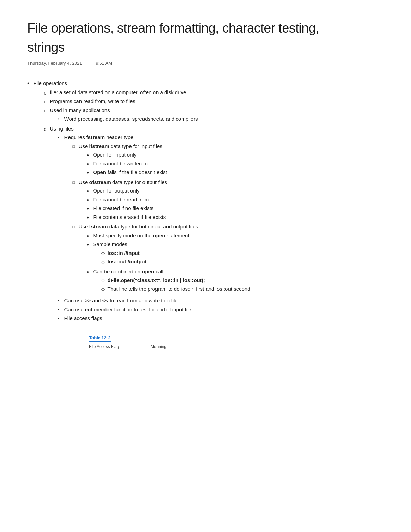  What do you see at coordinates (231, 259) in the screenshot?
I see `item-text: Use fstream data type for both input and…` at bounding box center [231, 259].